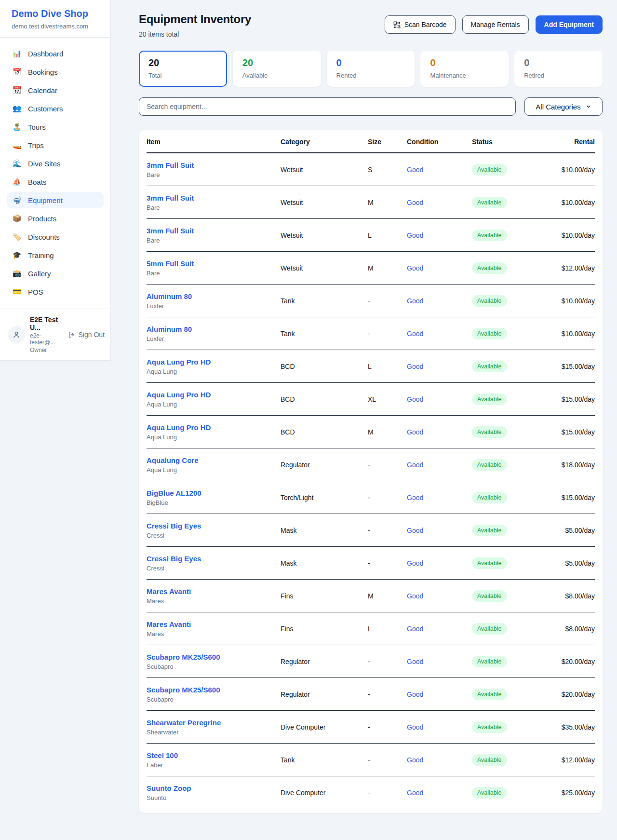  Describe the element at coordinates (55, 255) in the screenshot. I see `sidebar-item-training: 🎓Training` at that location.